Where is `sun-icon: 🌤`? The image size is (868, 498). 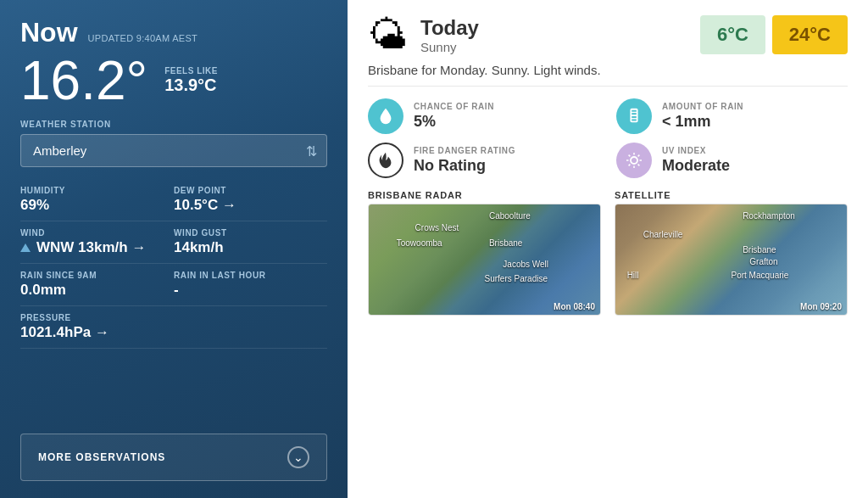
sun-icon: 🌤 is located at coordinates (387, 35).